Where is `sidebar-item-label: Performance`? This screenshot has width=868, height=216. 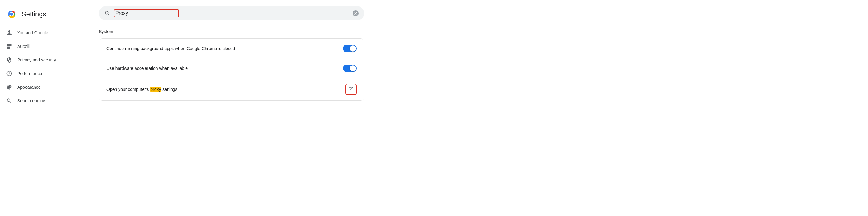 sidebar-item-label: Performance is located at coordinates (30, 74).